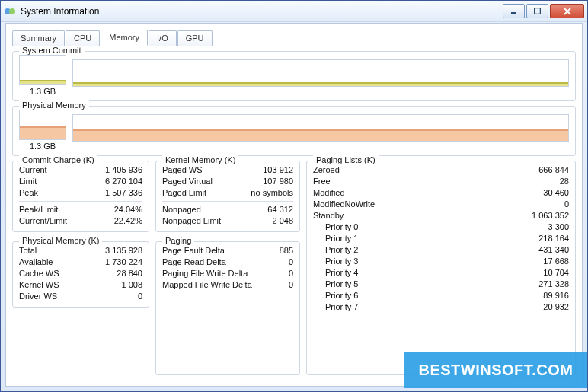 Image resolution: width=588 pixels, height=392 pixels. Describe the element at coordinates (81, 274) in the screenshot. I see `stat-row: Cache WS28 840` at that location.